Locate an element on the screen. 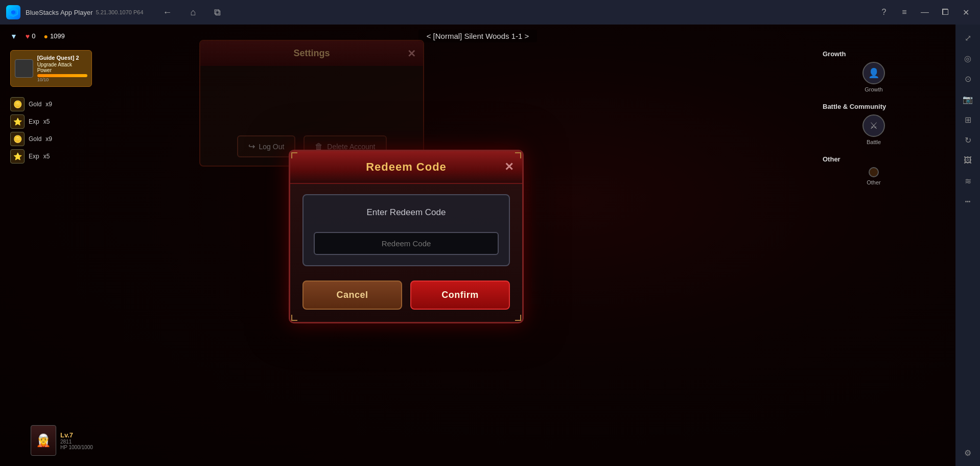 Image resolution: width=980 pixels, height=466 pixels. growth-icon: 👤 is located at coordinates (874, 73).